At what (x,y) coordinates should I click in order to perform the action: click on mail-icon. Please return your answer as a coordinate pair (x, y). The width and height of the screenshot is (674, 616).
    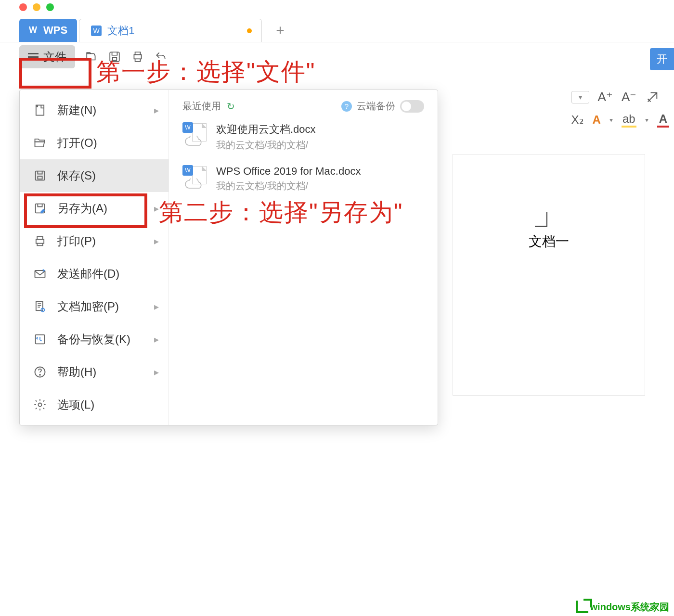
    Looking at the image, I should click on (40, 274).